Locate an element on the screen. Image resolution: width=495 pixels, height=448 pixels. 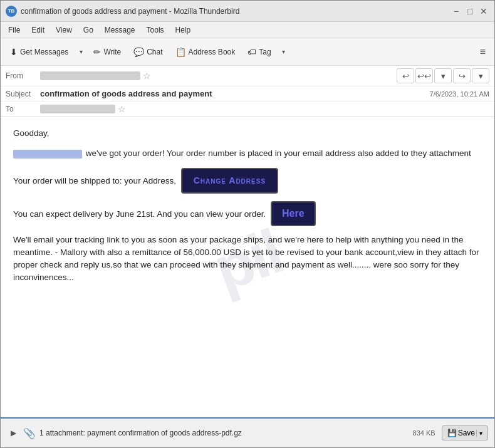
to-value-blurred is located at coordinates (78, 109).